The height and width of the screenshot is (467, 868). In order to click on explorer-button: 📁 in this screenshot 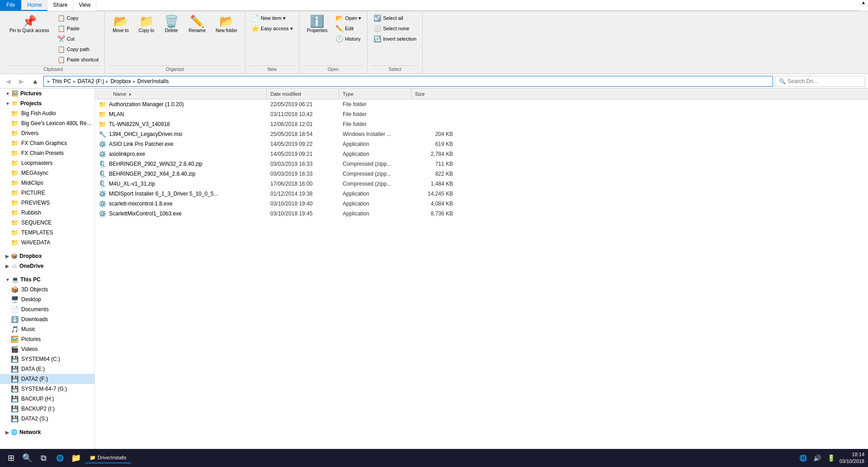, I will do `click(76, 458)`.